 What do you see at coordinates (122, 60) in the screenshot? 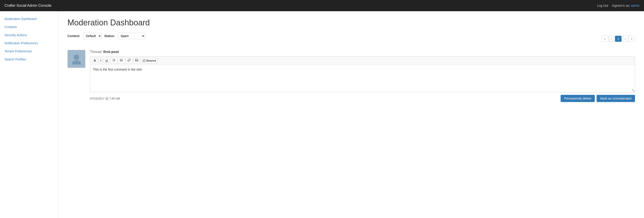
I see `unordered-list-button` at bounding box center [122, 60].